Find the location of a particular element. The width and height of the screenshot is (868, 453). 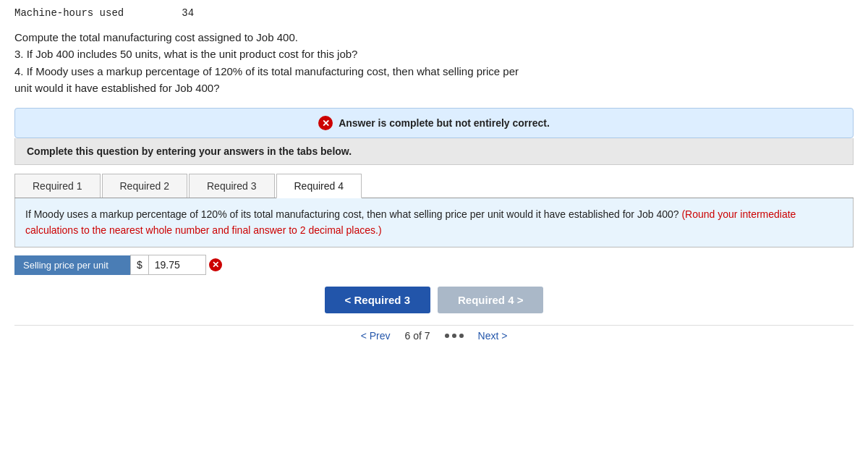

next-page-button: Next > is located at coordinates (493, 336).